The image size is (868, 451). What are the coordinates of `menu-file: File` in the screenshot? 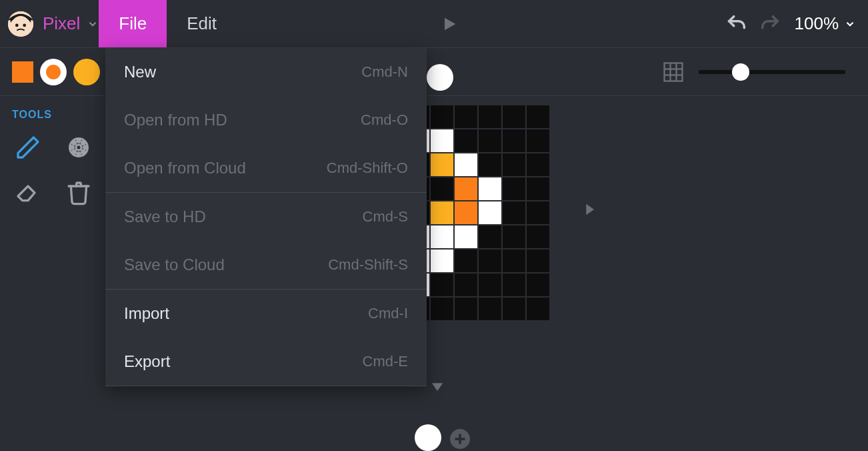 It's located at (133, 24).